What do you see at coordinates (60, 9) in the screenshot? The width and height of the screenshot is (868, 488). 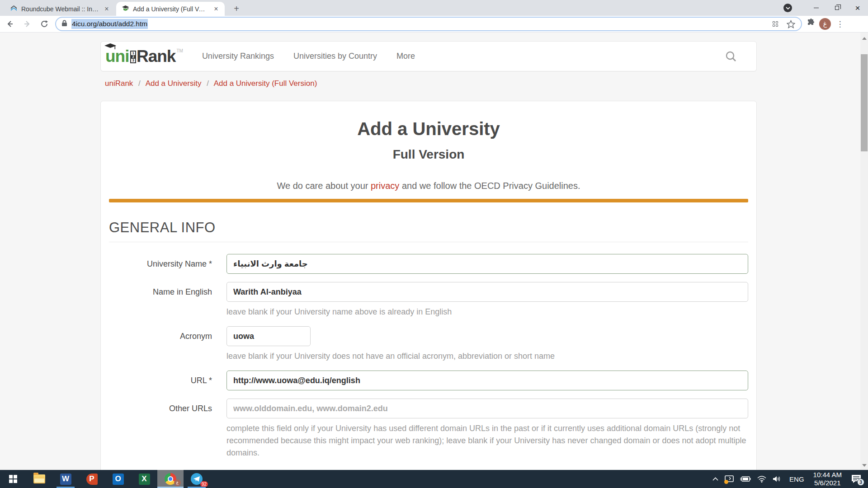 I see `tab-roundcube-webmail: Roundcube Webmail :: Inbox ×` at bounding box center [60, 9].